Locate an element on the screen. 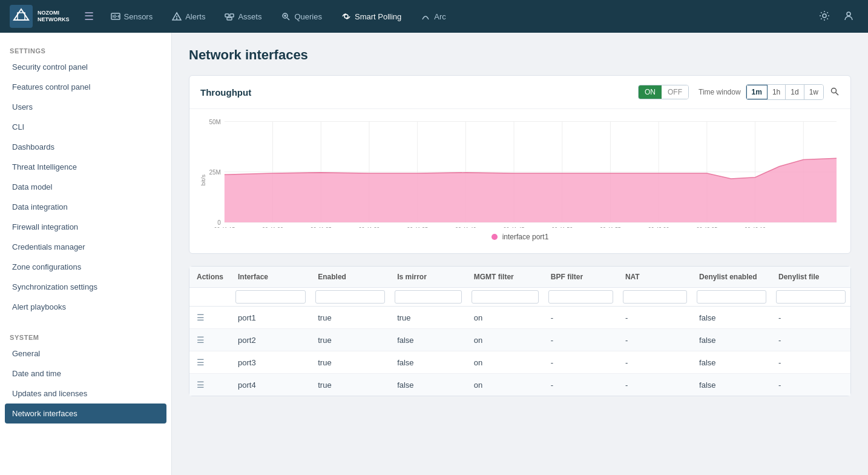 The width and height of the screenshot is (868, 475). time-btn-1m: 1m is located at coordinates (757, 92).